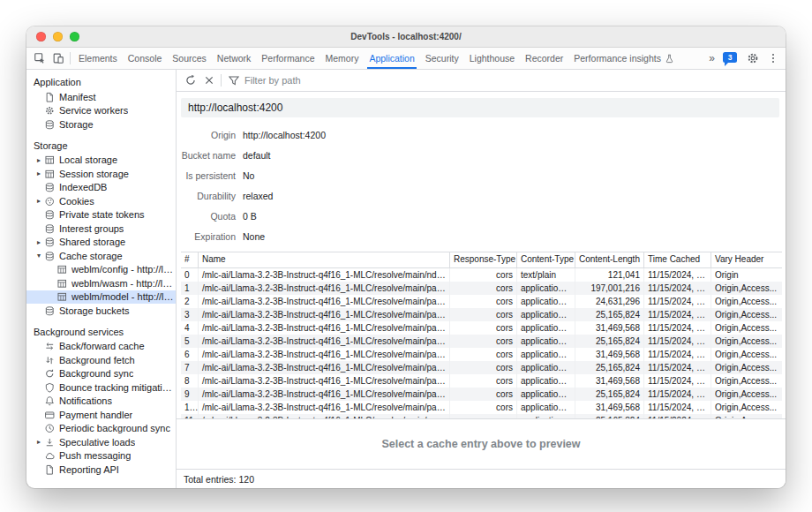 The height and width of the screenshot is (512, 812). I want to click on device-toolbar-icon, so click(58, 58).